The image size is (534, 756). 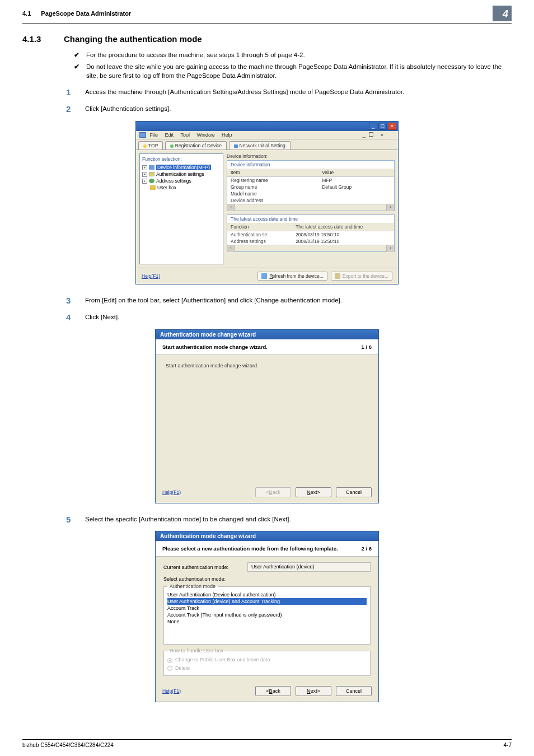 I want to click on minimize-icon: _, so click(x=373, y=127).